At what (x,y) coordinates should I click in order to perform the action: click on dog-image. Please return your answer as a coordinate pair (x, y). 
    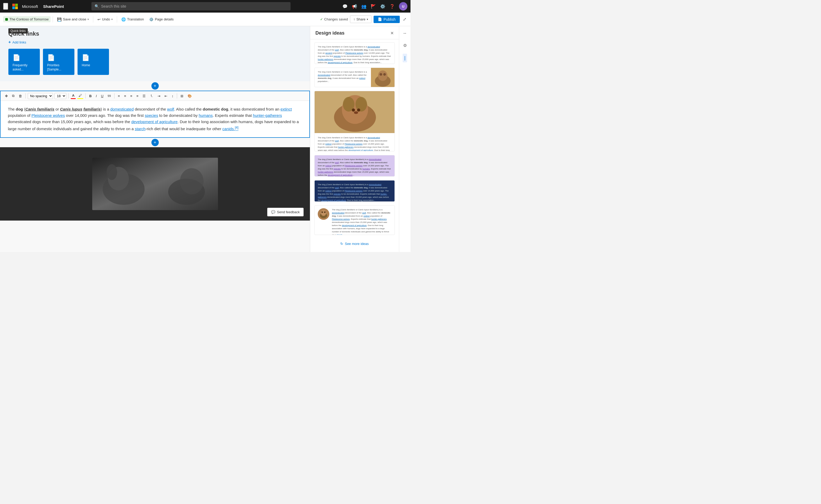
    Looking at the image, I should click on (155, 184).